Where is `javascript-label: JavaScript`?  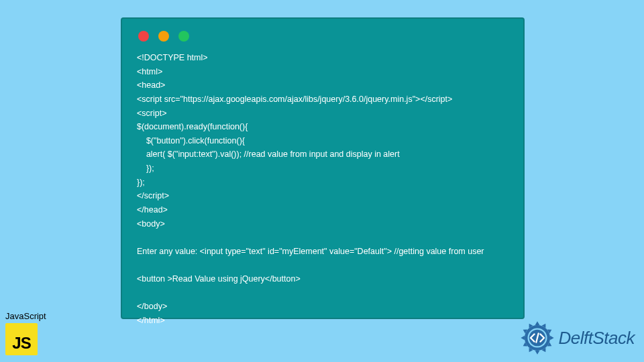
javascript-label: JavaScript is located at coordinates (25, 316).